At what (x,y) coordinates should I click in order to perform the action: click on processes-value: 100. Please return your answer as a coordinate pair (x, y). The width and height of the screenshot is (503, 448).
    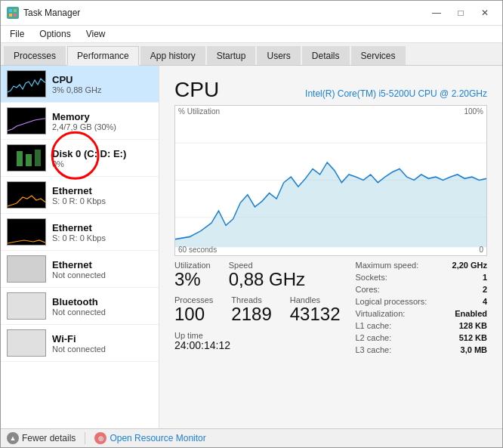
    Looking at the image, I should click on (193, 314).